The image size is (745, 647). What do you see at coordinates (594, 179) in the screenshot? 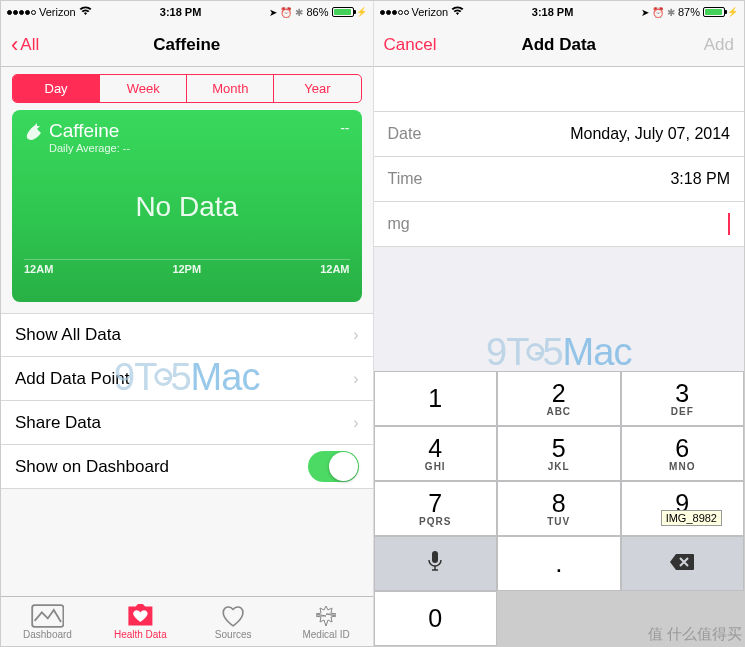
I see `time-value: 3:18 PM` at bounding box center [594, 179].